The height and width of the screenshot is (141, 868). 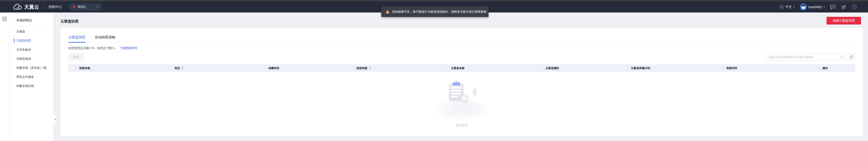 I want to click on select-all-checkbox, so click(x=72, y=68).